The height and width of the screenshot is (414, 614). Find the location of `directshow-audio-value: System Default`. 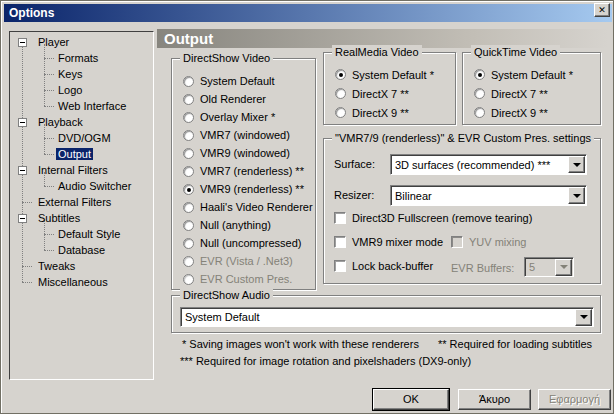

directshow-audio-value: System Default is located at coordinates (378, 317).